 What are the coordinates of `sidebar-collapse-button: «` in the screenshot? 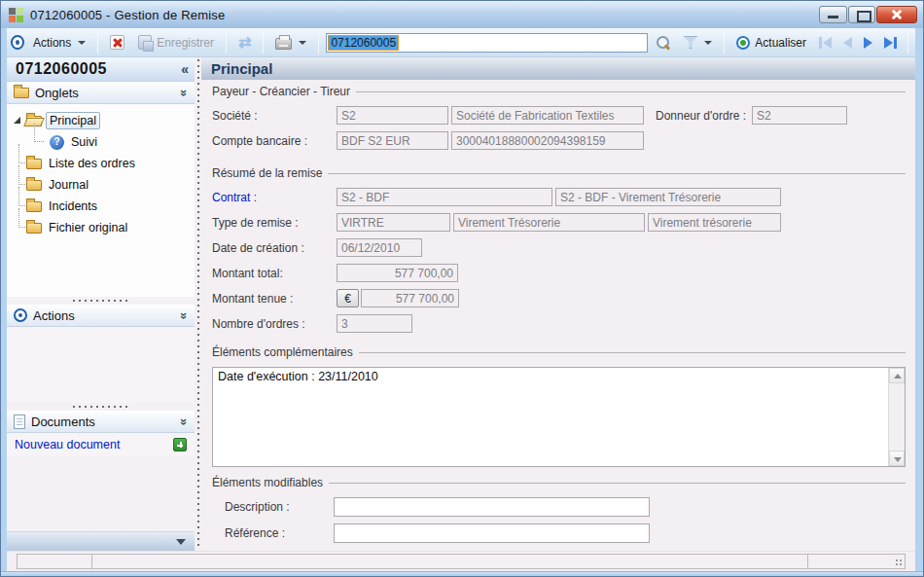 It's located at (185, 69).